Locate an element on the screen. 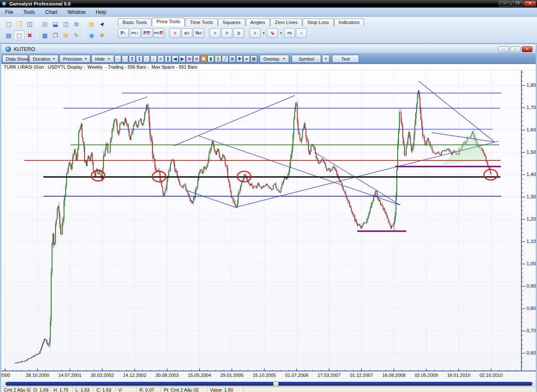 The width and height of the screenshot is (537, 392). scale-bottom-icon: ↧ is located at coordinates (139, 59).